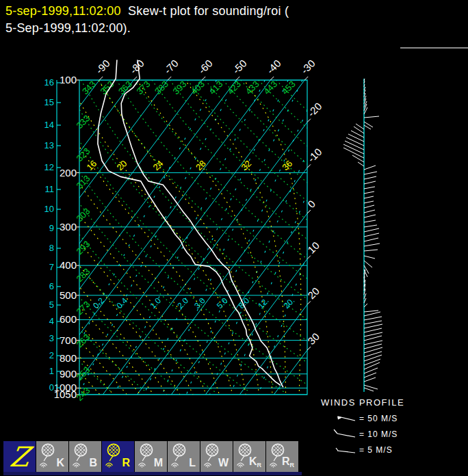 This screenshot has height=476, width=468. I want to click on svg-text: 12, so click(49, 167).